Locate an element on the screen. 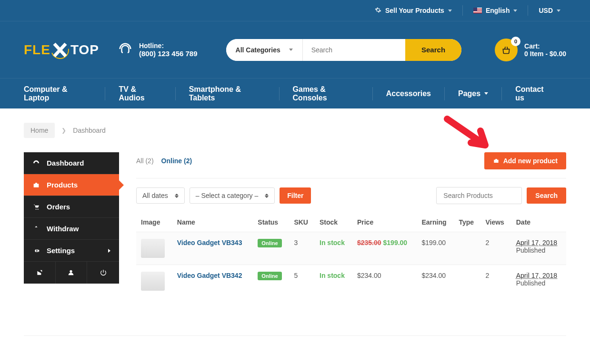 The image size is (590, 364). cell-earning: $199.00 is located at coordinates (435, 248).